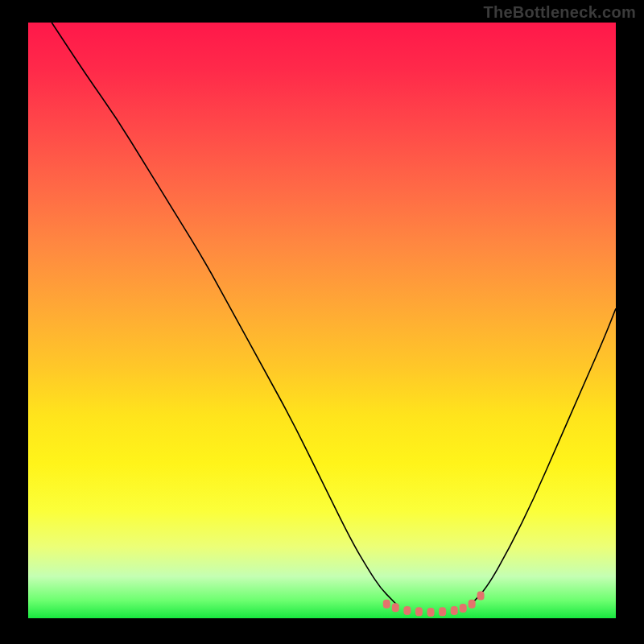 This screenshot has width=644, height=644. What do you see at coordinates (434, 604) in the screenshot?
I see `flat-markers` at bounding box center [434, 604].